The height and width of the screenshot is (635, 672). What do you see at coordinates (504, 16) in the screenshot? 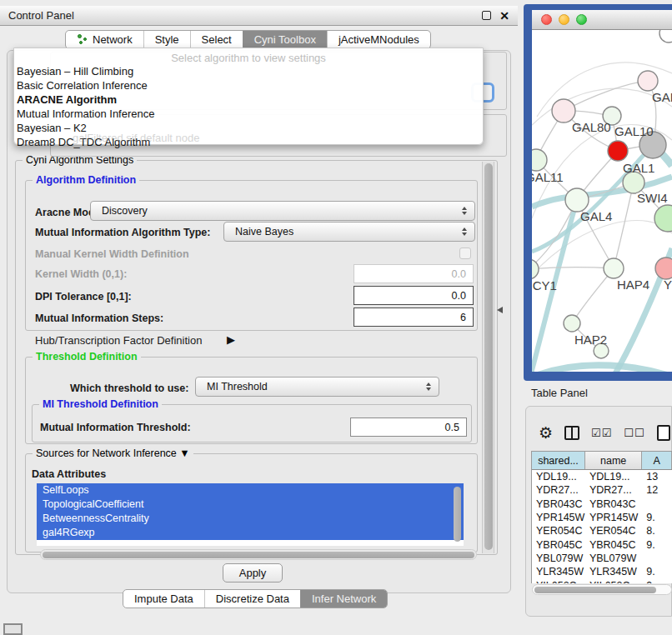
I see `close-icon: ✕` at bounding box center [504, 16].